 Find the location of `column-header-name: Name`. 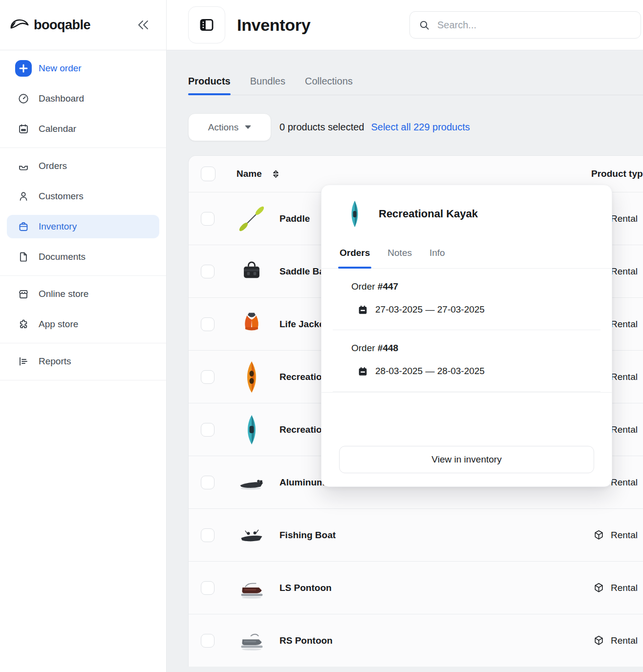

column-header-name: Name is located at coordinates (249, 174).